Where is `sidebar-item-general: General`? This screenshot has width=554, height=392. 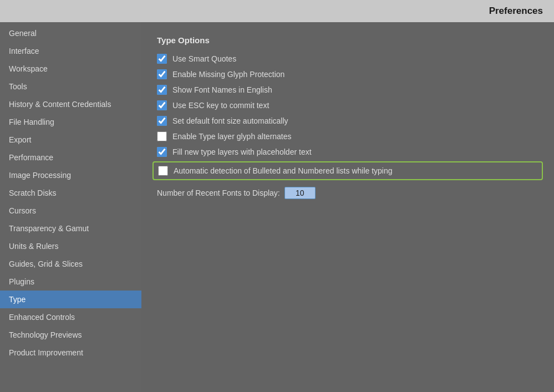 sidebar-item-general: General is located at coordinates (71, 33).